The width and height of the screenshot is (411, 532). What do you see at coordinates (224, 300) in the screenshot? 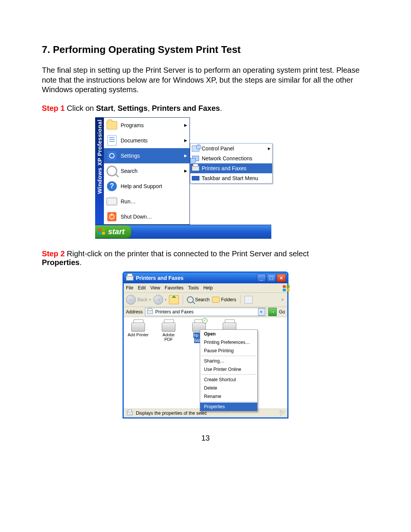
I see `folders-button: Folders` at bounding box center [224, 300].